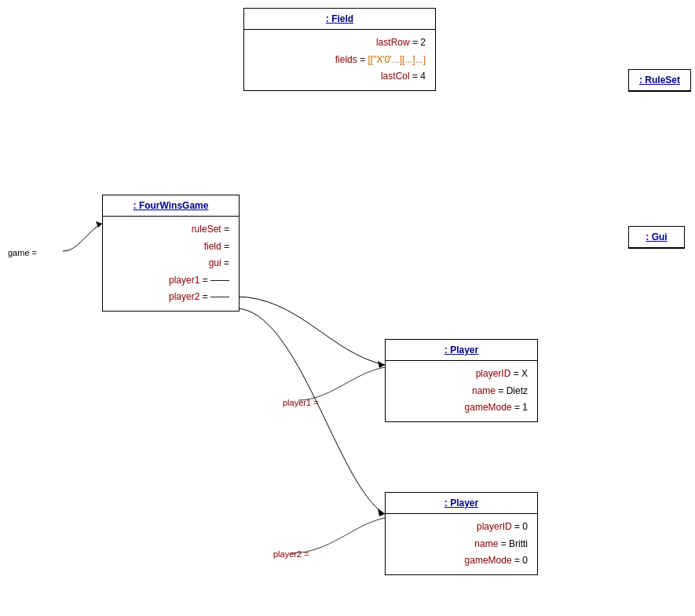 Image resolution: width=695 pixels, height=616 pixels. Describe the element at coordinates (301, 403) in the screenshot. I see `player1-label: player1 =` at that location.